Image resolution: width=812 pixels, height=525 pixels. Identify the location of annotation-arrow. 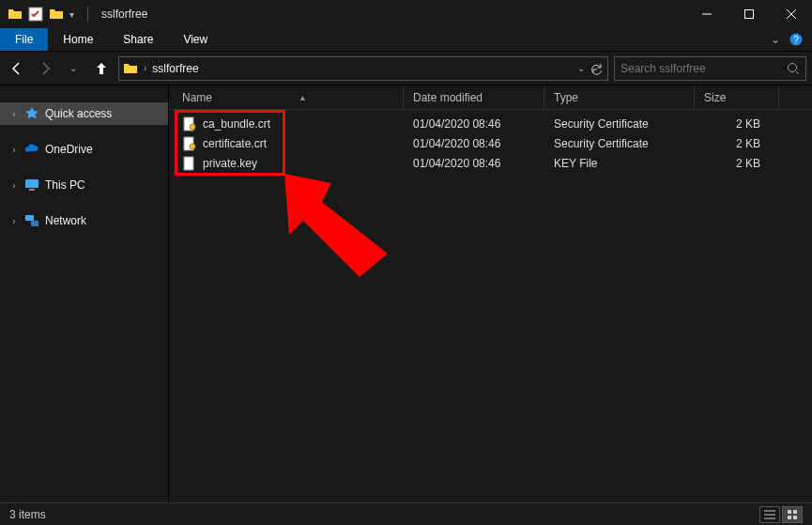
(336, 225).